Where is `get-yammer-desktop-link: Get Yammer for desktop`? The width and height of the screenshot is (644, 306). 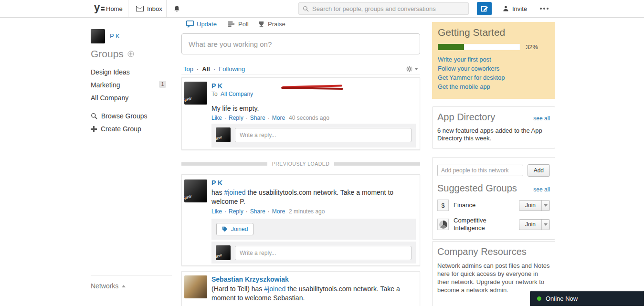 get-yammer-desktop-link: Get Yammer for desktop is located at coordinates (494, 77).